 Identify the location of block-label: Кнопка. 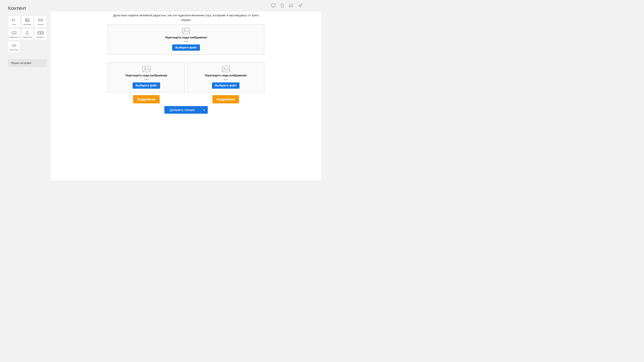
(40, 24).